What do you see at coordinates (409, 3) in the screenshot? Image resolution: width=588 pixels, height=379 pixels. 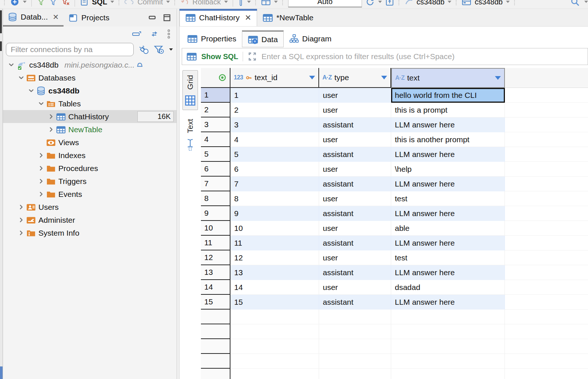 I see `connection-link-icon` at bounding box center [409, 3].